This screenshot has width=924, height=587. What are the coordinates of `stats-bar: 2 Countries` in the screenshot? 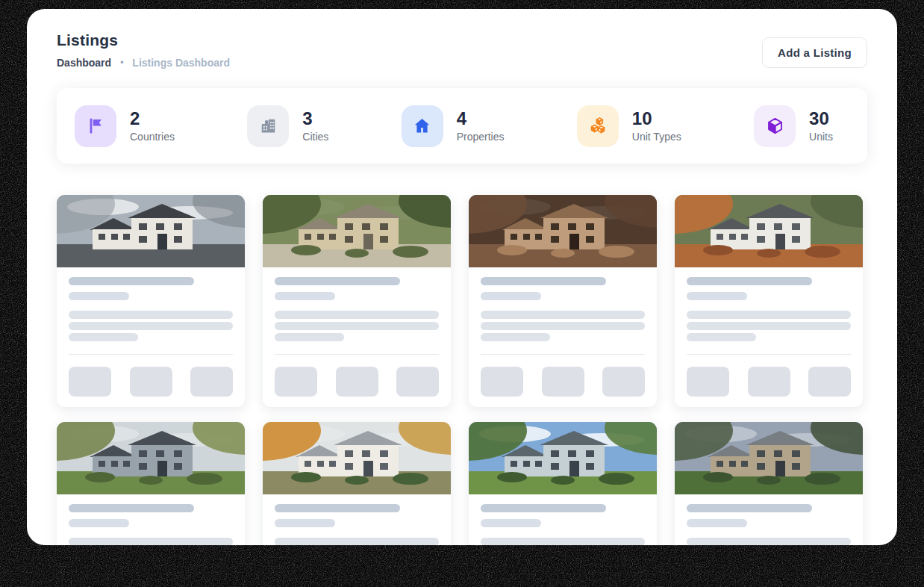 It's located at (462, 125).